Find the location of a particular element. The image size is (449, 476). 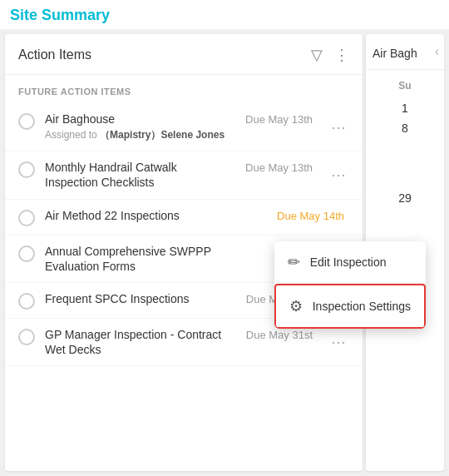

item-more-5: ⋯ is located at coordinates (338, 342).